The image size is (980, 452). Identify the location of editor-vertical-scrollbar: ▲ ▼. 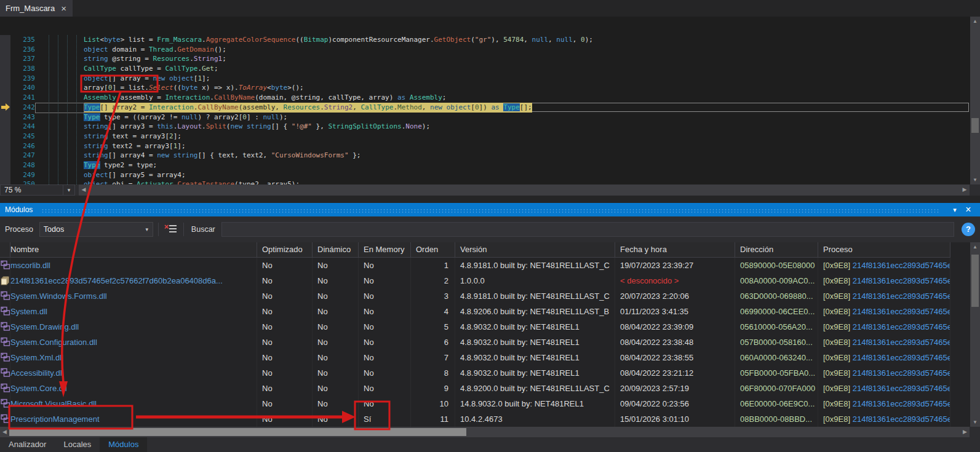
(975, 101).